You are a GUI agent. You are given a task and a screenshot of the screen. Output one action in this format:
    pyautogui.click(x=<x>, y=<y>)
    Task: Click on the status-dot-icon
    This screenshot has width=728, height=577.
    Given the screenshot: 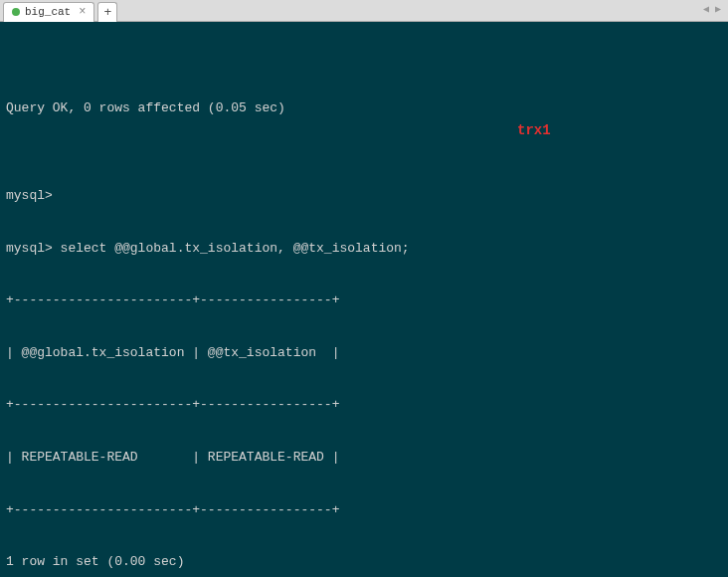 What is the action you would take?
    pyautogui.click(x=16, y=12)
    